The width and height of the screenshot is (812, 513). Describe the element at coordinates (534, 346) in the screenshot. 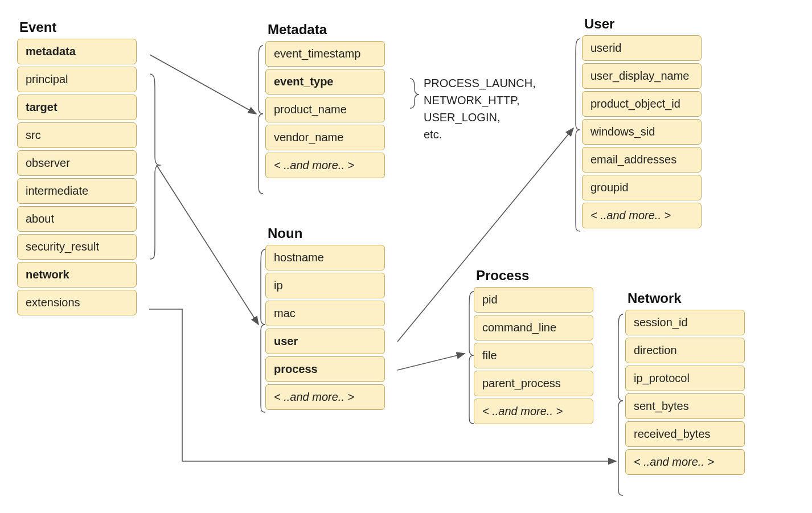

I see `entity-process: Process pid command_line file parent_pro…` at that location.